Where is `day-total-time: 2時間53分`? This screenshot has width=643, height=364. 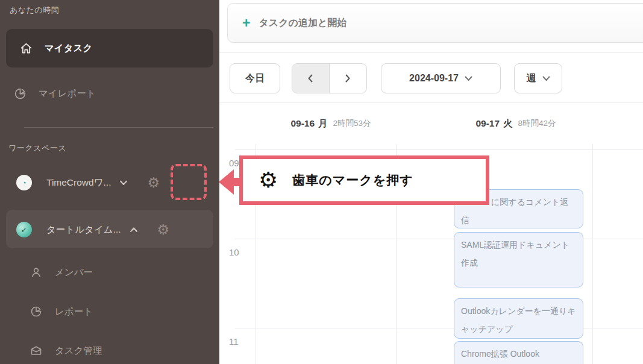 day-total-time: 2時間53分 is located at coordinates (352, 124).